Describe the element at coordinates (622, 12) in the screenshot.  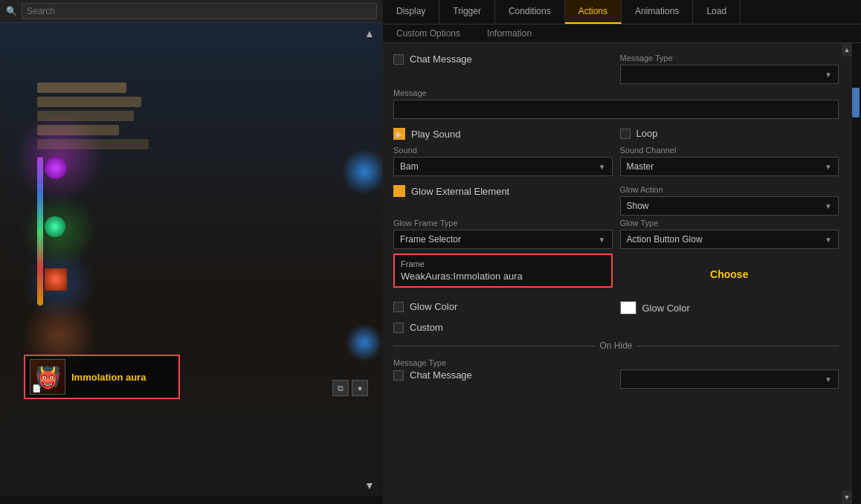
I see `tabs-row: Display Trigger Conditions Actions Anima…` at that location.